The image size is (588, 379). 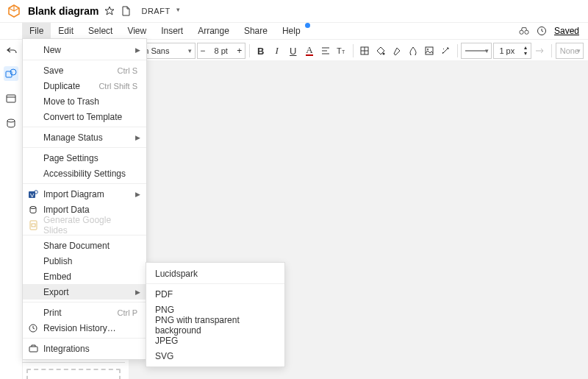 I want to click on menu-item-google-slides: Generate Google Slides, so click(x=85, y=225).